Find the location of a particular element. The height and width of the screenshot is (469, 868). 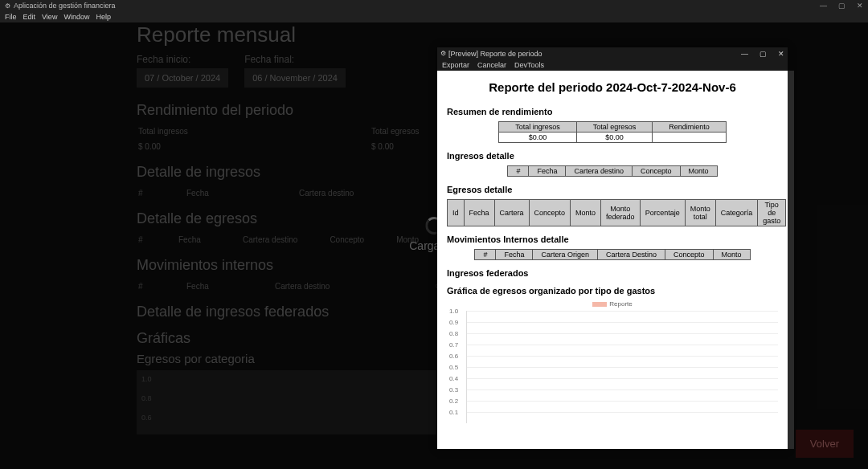

menu-cancelar: Cancelar is located at coordinates (492, 65).